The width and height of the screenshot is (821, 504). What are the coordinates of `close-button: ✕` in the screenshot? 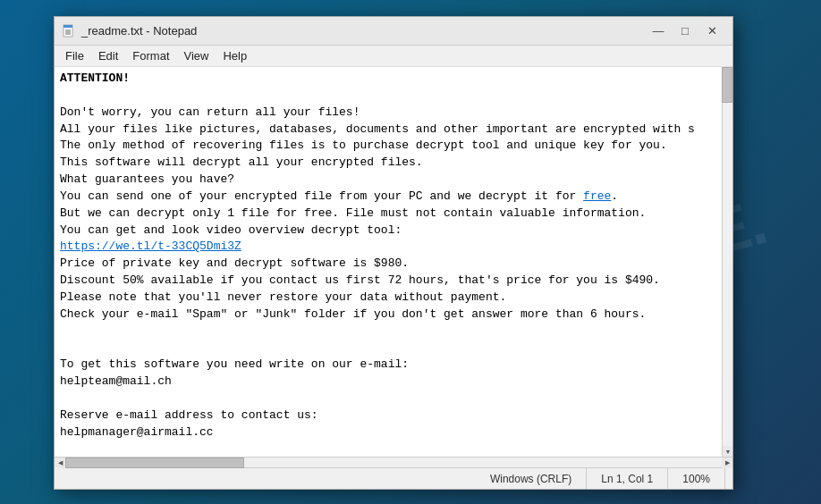 It's located at (712, 31).